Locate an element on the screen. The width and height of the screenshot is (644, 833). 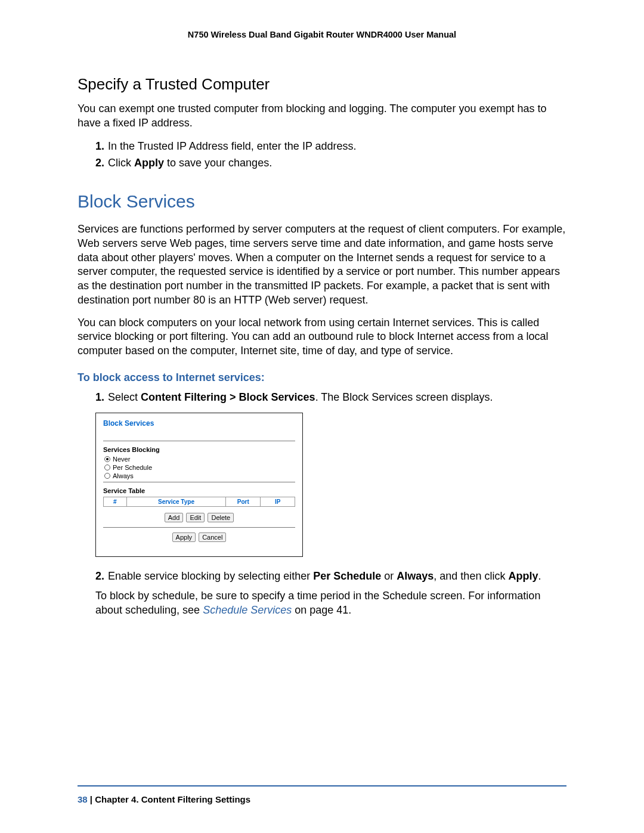
radio-label: Per Schedule is located at coordinates (132, 467).